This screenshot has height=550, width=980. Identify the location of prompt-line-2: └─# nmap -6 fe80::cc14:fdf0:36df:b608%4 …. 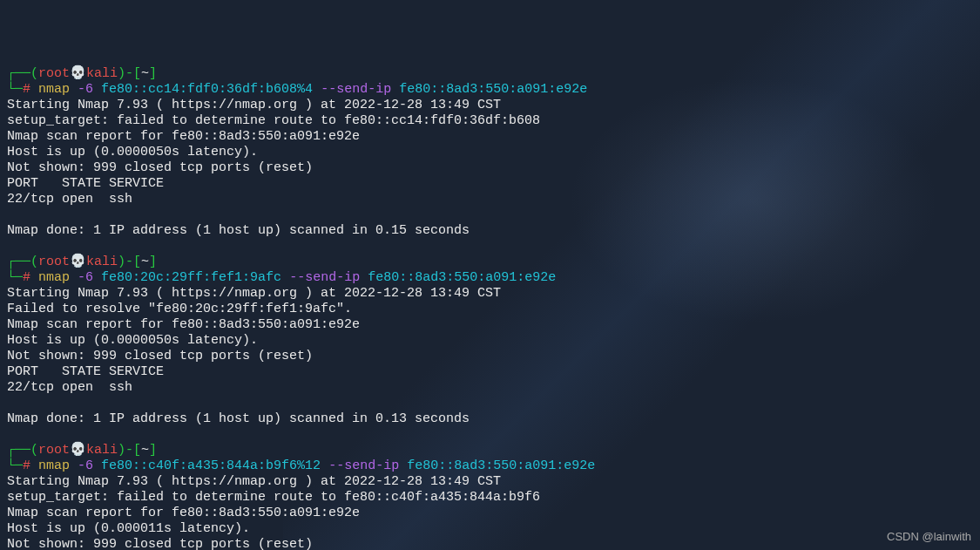
(490, 90).